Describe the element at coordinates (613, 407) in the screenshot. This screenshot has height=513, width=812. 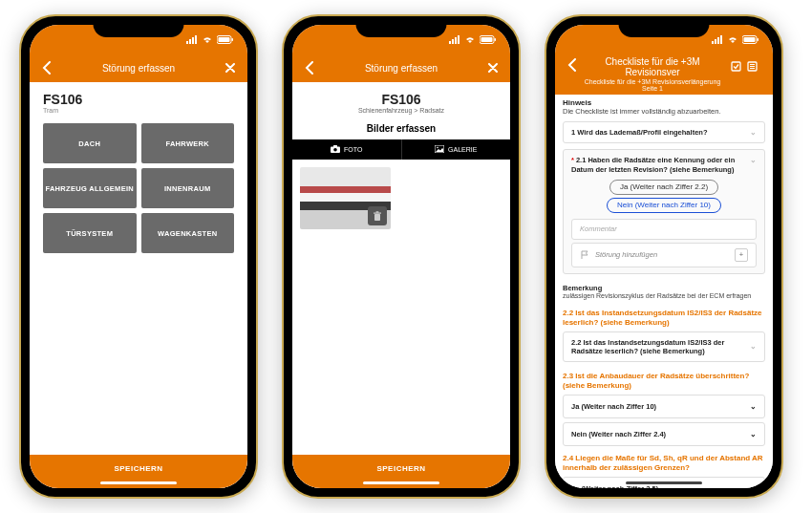
I see `option-2-3-ja-label: Ja (Weiter nach Ziffer 10)` at that location.